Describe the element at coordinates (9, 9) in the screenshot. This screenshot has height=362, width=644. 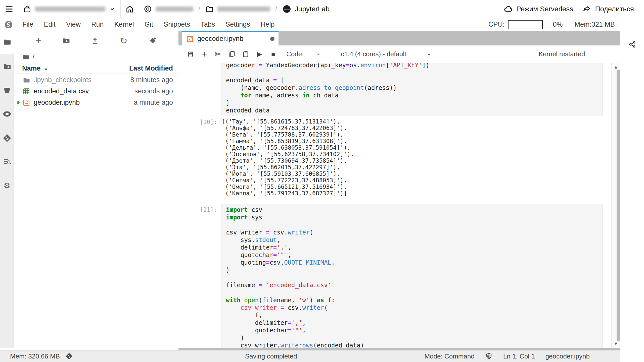
I see `hamburger-icon` at that location.